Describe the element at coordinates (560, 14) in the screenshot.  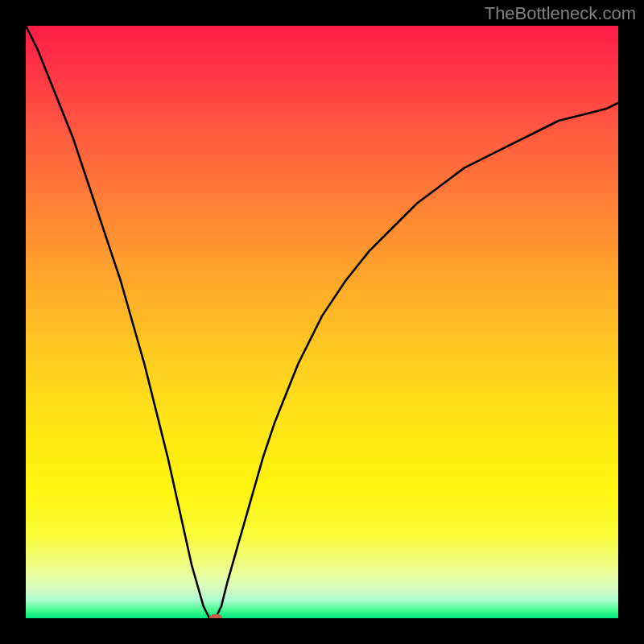
I see `watermark-text: TheBottleneck.com` at that location.